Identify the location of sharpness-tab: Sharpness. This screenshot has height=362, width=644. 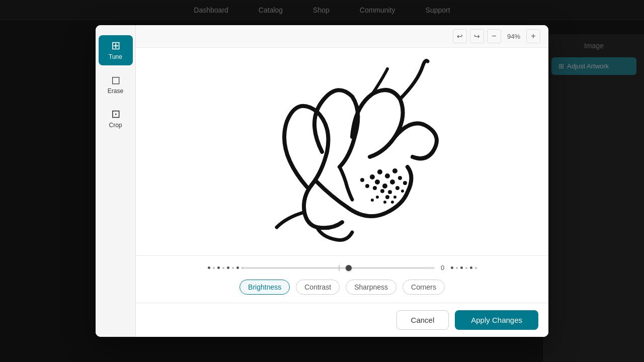
(371, 287).